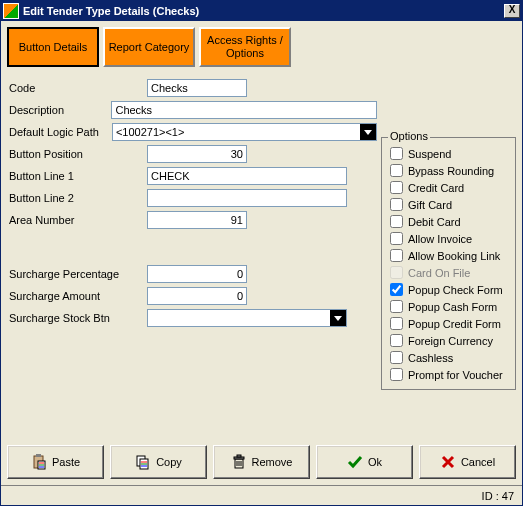  What do you see at coordinates (448, 170) in the screenshot?
I see `option-row: Bypass Rounding` at bounding box center [448, 170].